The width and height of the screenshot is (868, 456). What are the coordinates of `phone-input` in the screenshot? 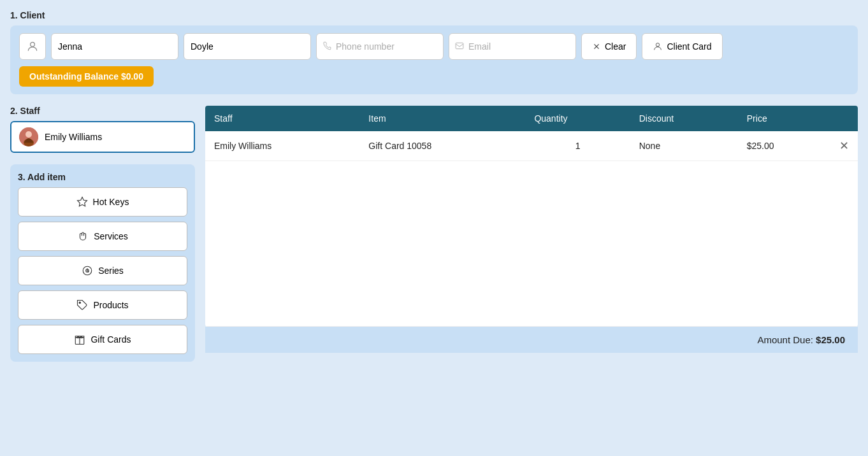 It's located at (380, 46).